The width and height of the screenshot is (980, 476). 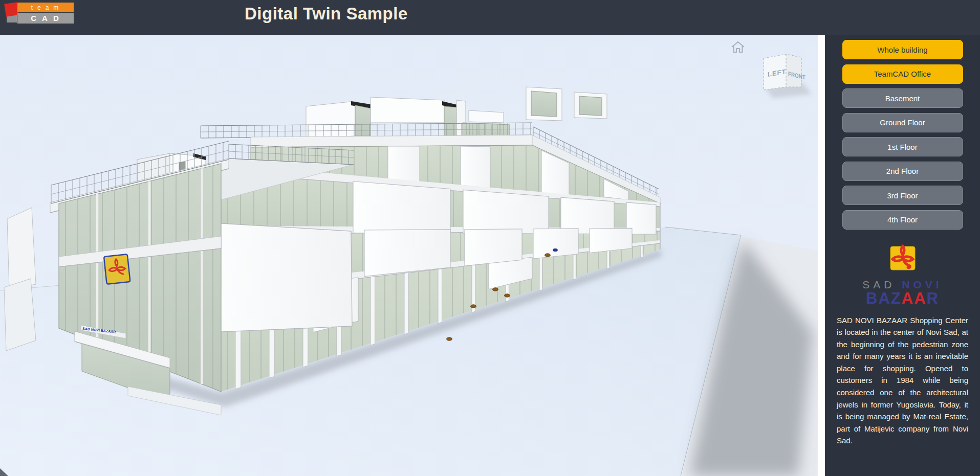 I want to click on building-description: SAD NOVI BAZAAR Shopping Center is locat…, so click(x=903, y=381).